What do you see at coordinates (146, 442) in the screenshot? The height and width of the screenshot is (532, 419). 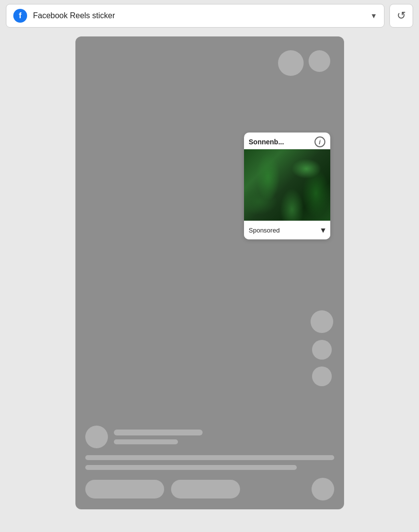 I see `subtitle-line` at bounding box center [146, 442].